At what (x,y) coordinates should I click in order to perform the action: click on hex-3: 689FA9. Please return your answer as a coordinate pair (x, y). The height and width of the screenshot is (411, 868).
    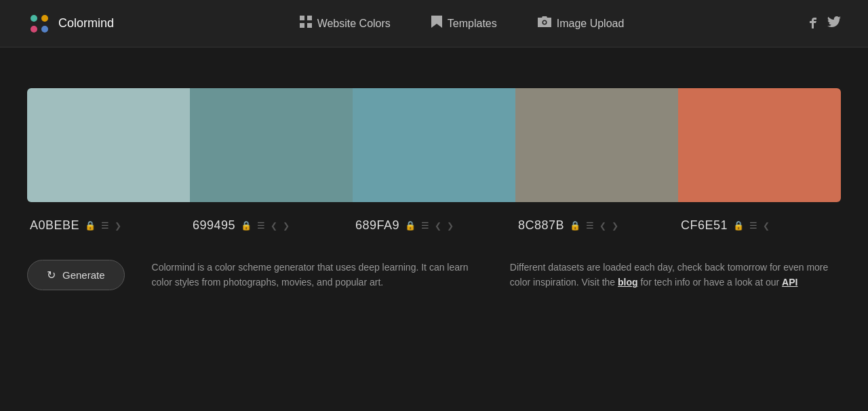
    Looking at the image, I should click on (377, 225).